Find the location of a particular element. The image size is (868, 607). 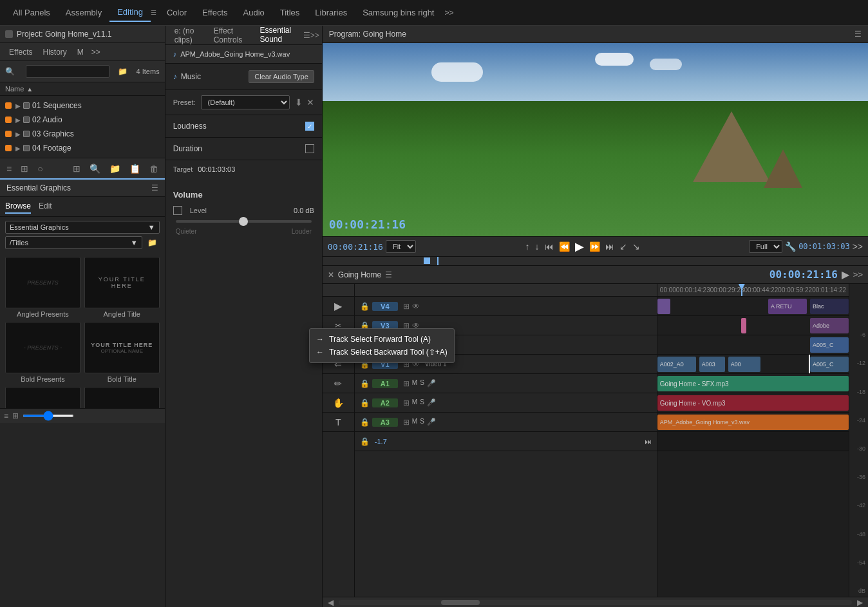

nav-more: >> is located at coordinates (449, 13).